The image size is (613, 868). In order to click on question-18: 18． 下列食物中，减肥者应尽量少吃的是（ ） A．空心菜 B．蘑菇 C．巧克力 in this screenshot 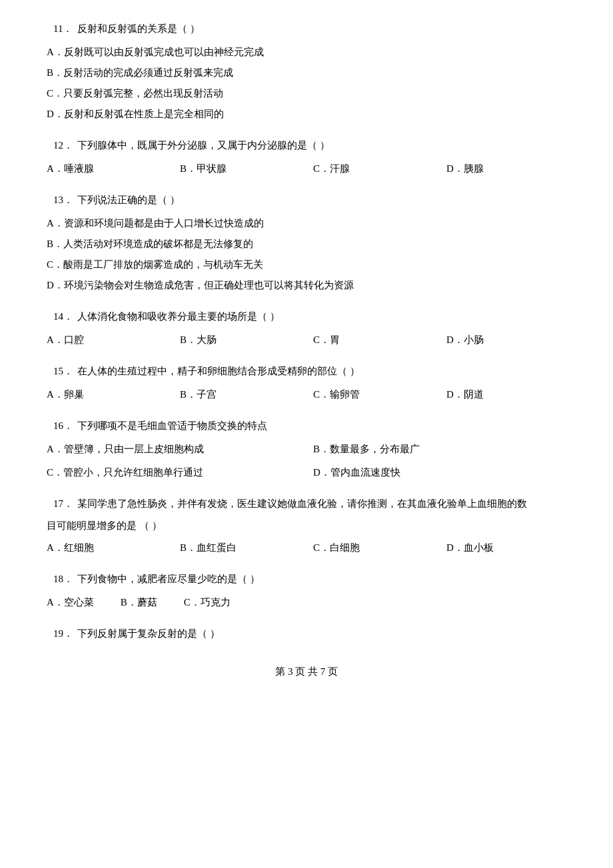, I will do `click(306, 592)`.